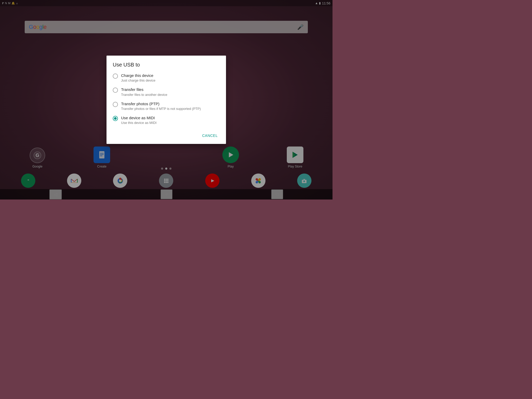 Image resolution: width=532 pixels, height=399 pixels. I want to click on radio-transfer-files, so click(115, 90).